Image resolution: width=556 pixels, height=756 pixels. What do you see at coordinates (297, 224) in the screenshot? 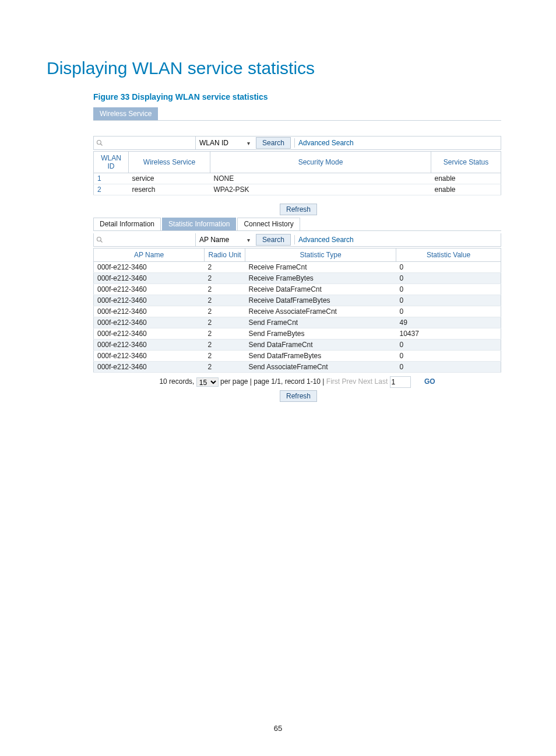
I see `inner-tabstrip: Detail Information Statistic Information…` at bounding box center [297, 224].